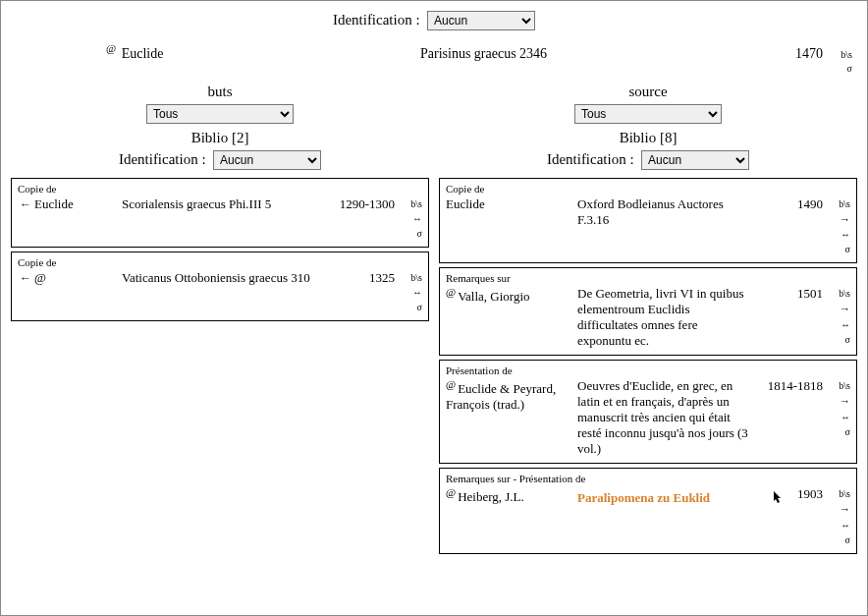  What do you see at coordinates (434, 55) in the screenshot?
I see `main-entry-row: @ Euclide Parisinus graecus 2346 1470 b\…` at bounding box center [434, 55].